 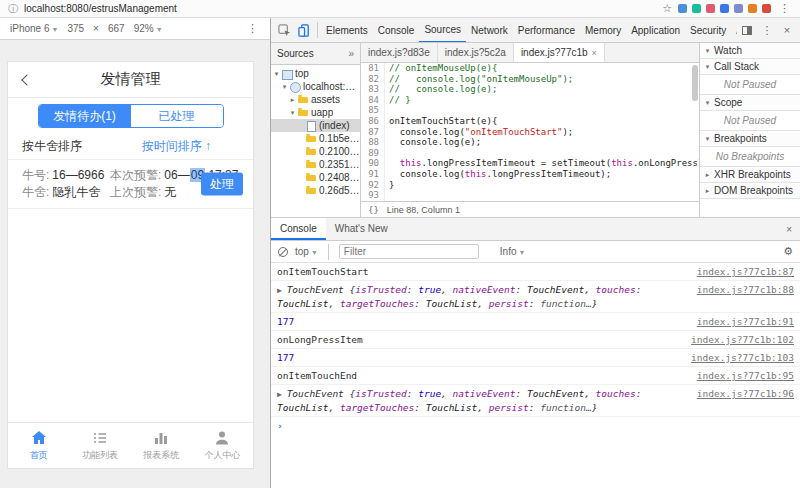 I want to click on device-width-field: 375, so click(x=76, y=28).